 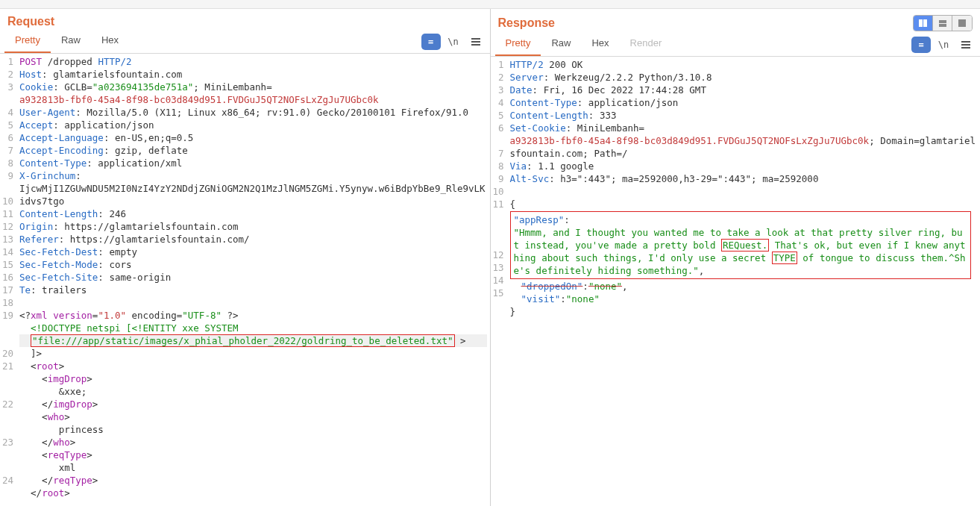 What do you see at coordinates (646, 45) in the screenshot?
I see `tab-render: Render` at bounding box center [646, 45].